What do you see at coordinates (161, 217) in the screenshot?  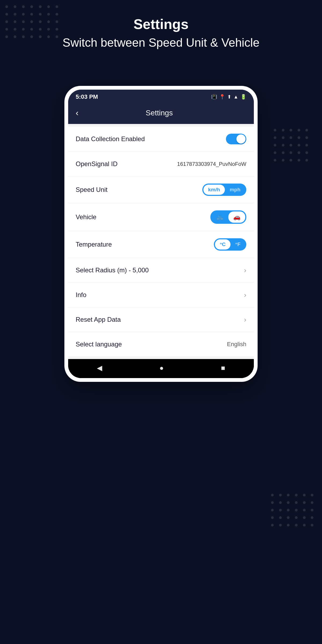 I see `settings-item-vehicle: Vehicle 🚲 🚗` at bounding box center [161, 217].